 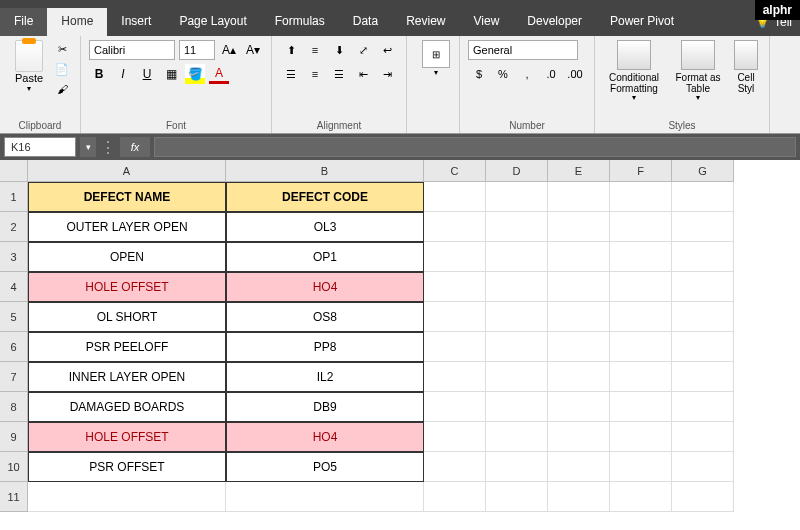 I want to click on cut-button: ✂, so click(x=62, y=49).